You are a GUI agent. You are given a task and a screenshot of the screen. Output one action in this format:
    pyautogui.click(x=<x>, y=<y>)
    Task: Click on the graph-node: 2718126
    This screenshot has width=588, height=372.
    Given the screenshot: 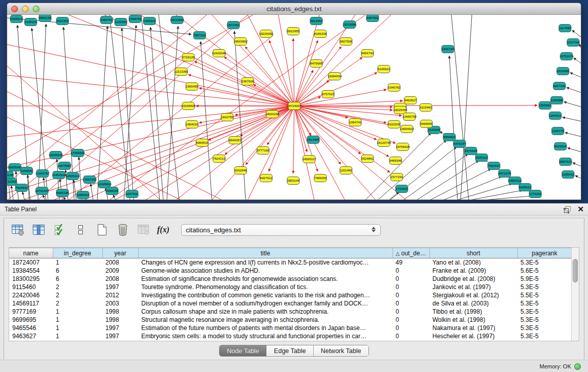 What is the action you would take?
    pyautogui.click(x=188, y=57)
    